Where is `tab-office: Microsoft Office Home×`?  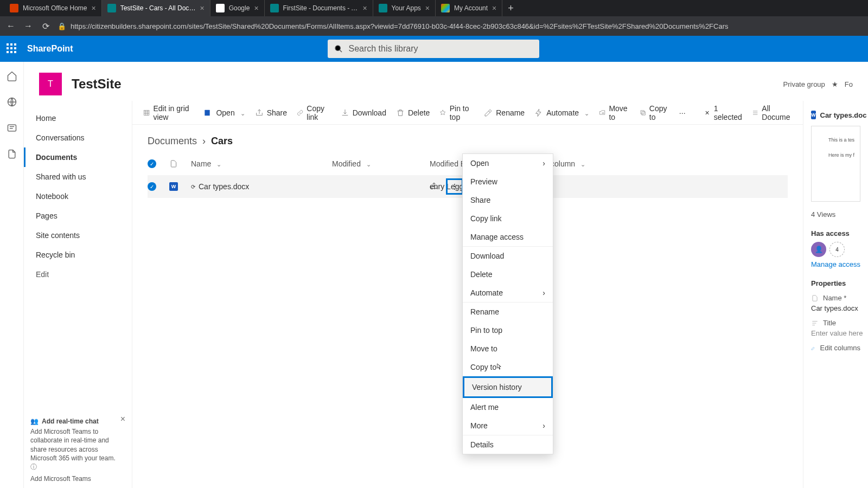 tab-office: Microsoft Office Home× is located at coordinates (53, 8).